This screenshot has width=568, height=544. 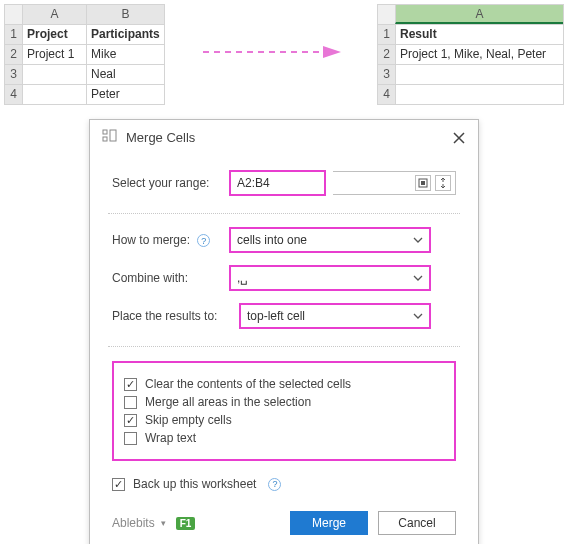 What do you see at coordinates (284, 411) in the screenshot?
I see `options-group: ✓ Clear the contents of the selected cel…` at bounding box center [284, 411].